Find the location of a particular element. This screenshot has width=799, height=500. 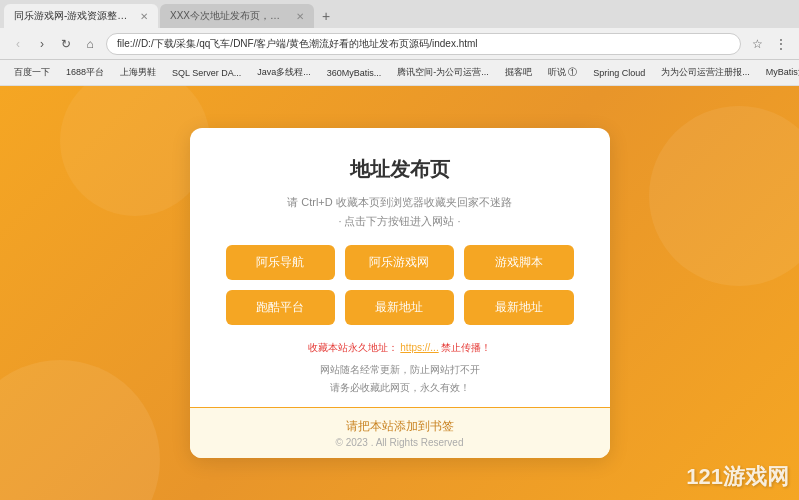

url-warn: 禁止传播！ is located at coordinates (466, 348).